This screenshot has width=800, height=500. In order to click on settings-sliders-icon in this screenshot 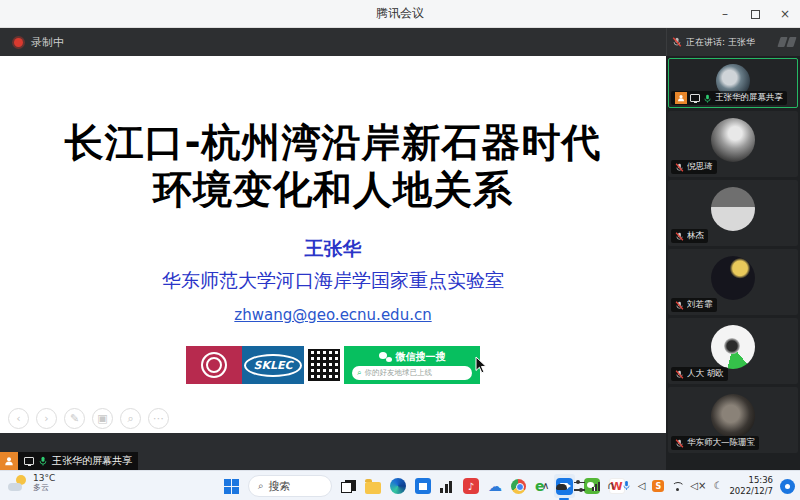, I will do `click(580, 486)`.